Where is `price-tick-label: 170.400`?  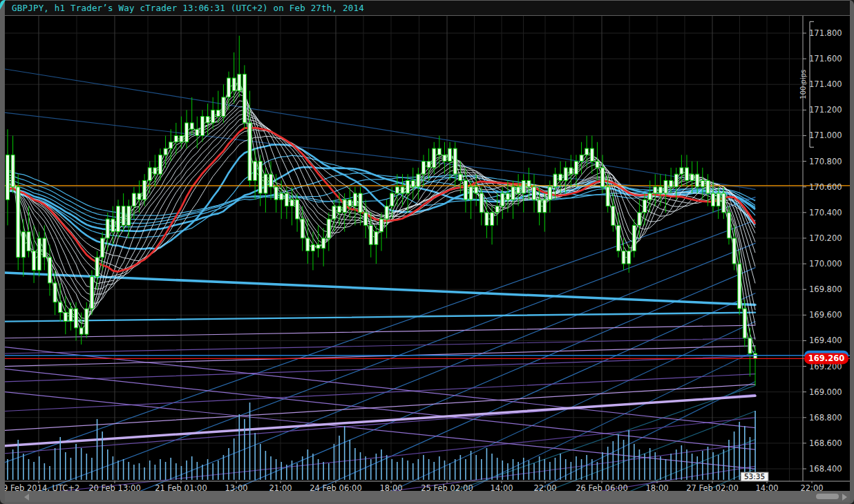
price-tick-label: 170.400 is located at coordinates (826, 213).